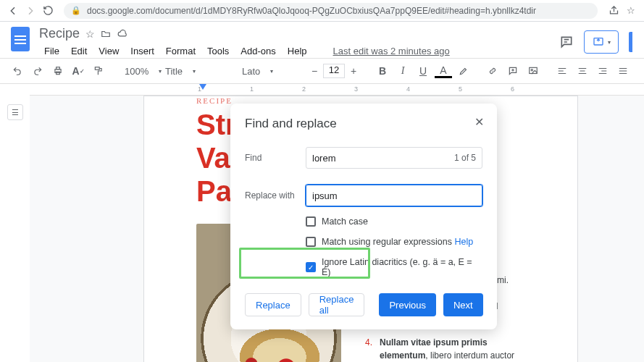 This screenshot has width=644, height=362. I want to click on url-text: docs.google.com/document/d/1dMDY8RyRfw0a…, so click(311, 11).